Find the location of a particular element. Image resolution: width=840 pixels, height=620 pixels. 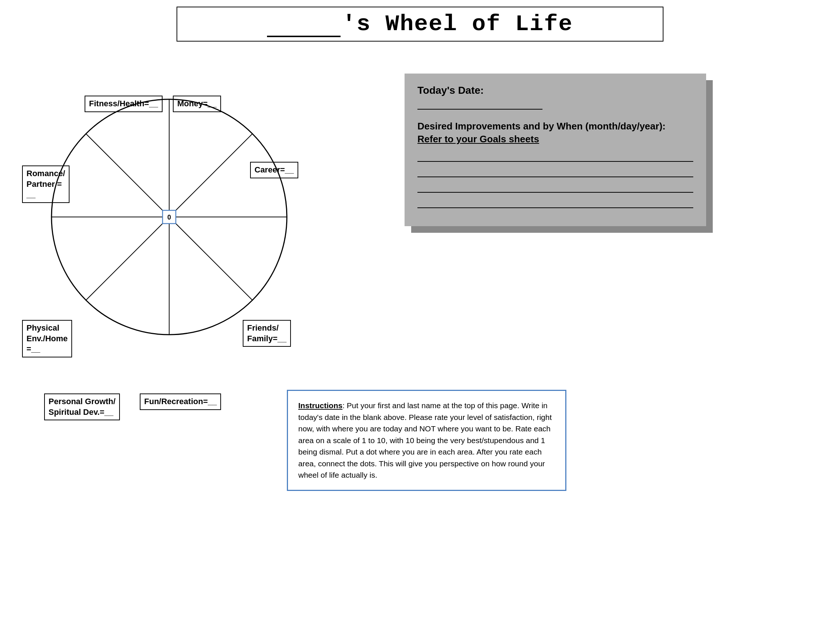

title-box: 's Wheel of Life is located at coordinates (420, 24).